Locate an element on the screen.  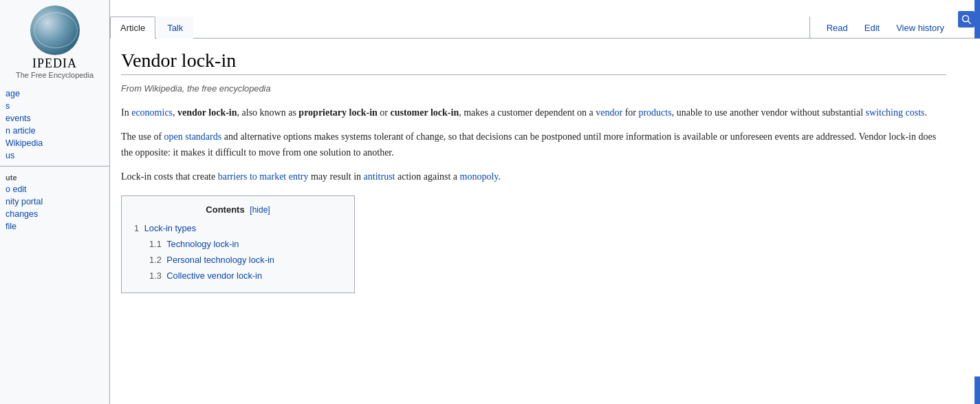
article-paragraph-3: Lock-in costs that create barriers to ma… is located at coordinates (534, 176).